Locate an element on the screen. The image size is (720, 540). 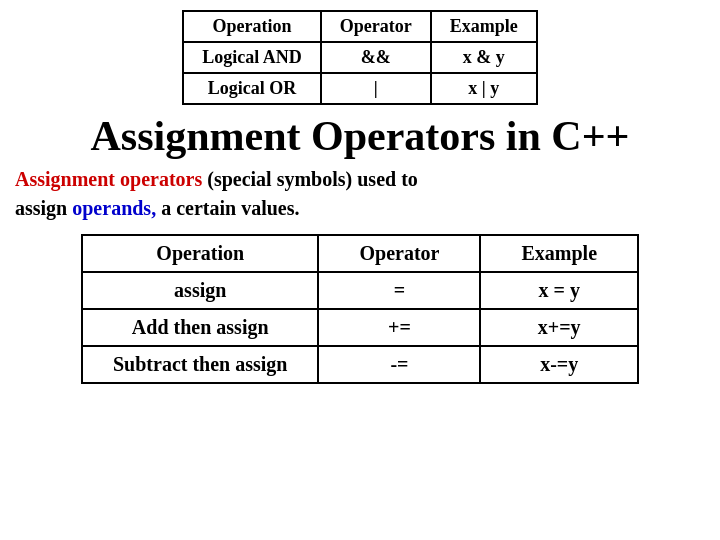
top-table-header-operator: Operator is located at coordinates (376, 26).